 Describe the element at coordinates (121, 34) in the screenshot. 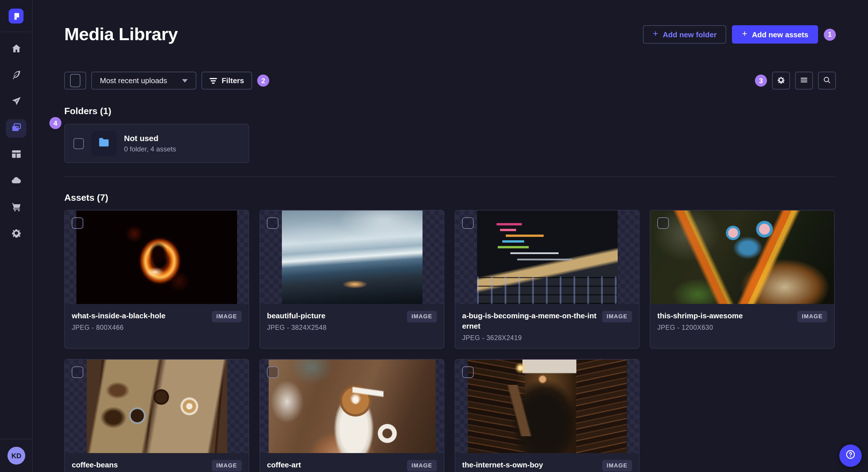

I see `page-title: Media Library` at that location.